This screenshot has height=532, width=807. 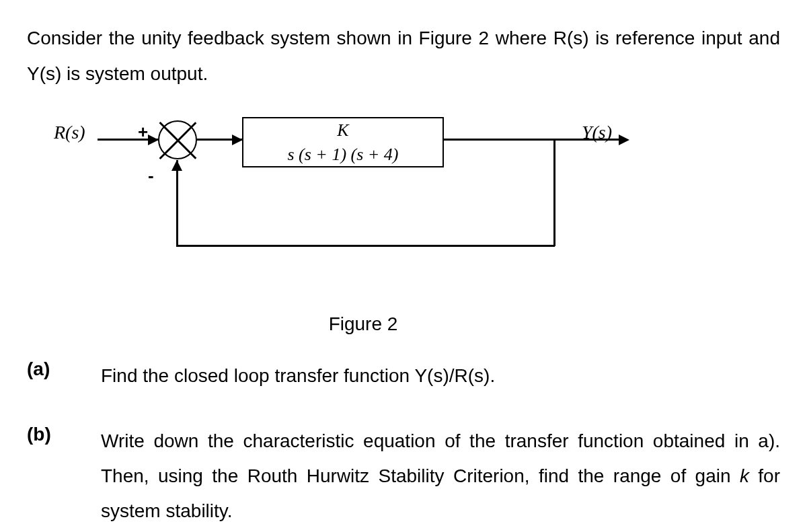 I want to click on question-a: (a) Find the closed loop transfer functi…, so click(x=404, y=376).